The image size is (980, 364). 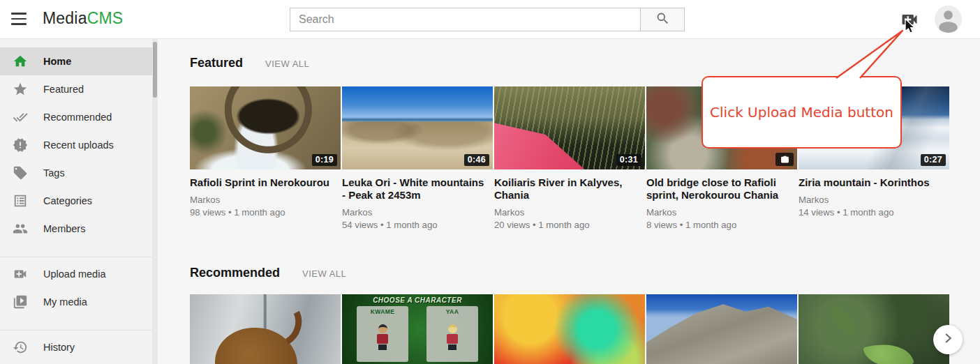 I want to click on media-card: 0:31Koiliaris River in Kalyves, ChaniaMa…, so click(x=570, y=158).